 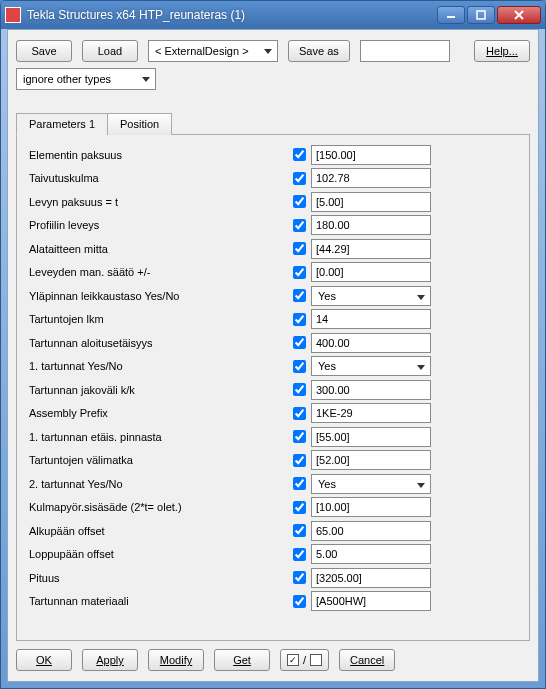 What do you see at coordinates (242, 660) in the screenshot?
I see `get-button: Get` at bounding box center [242, 660].